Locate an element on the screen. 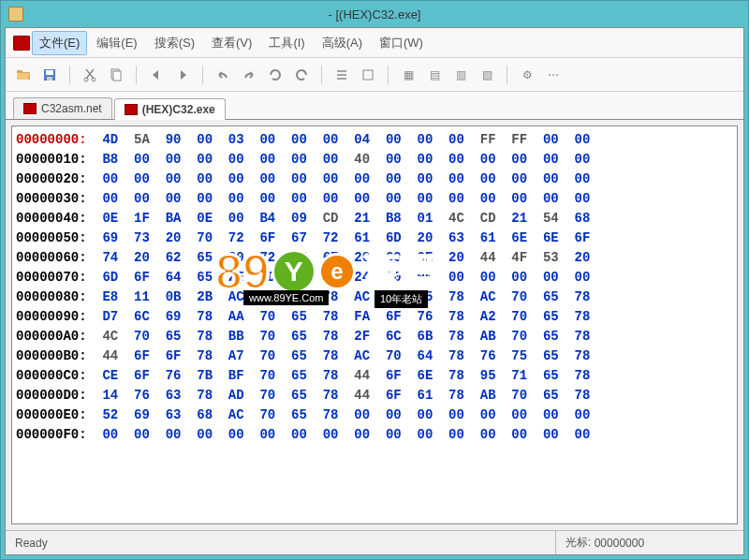 This screenshot has width=749, height=560. hex-row: 00000000: 4D 5A 90 00 03 00 00 00 04 00 … is located at coordinates (374, 140).